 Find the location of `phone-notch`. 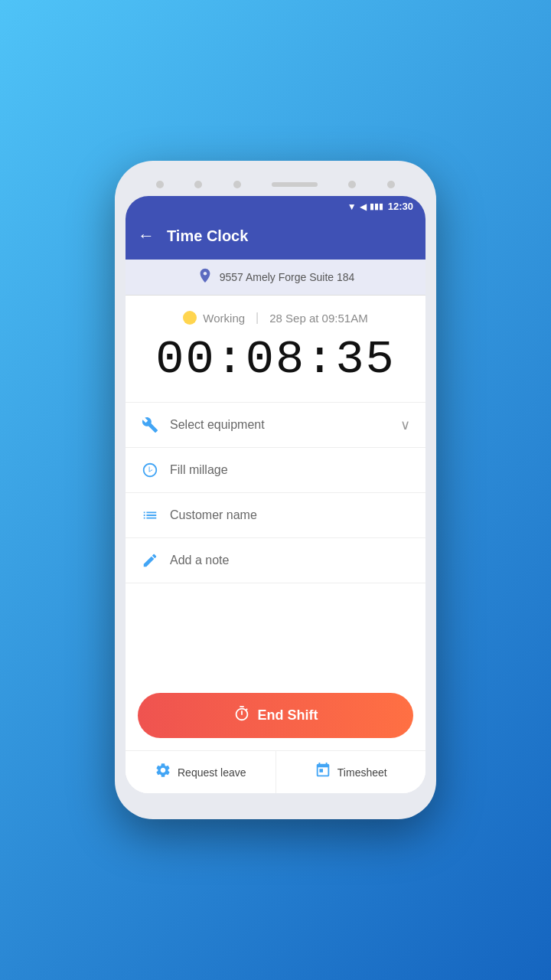

phone-notch is located at coordinates (276, 186).